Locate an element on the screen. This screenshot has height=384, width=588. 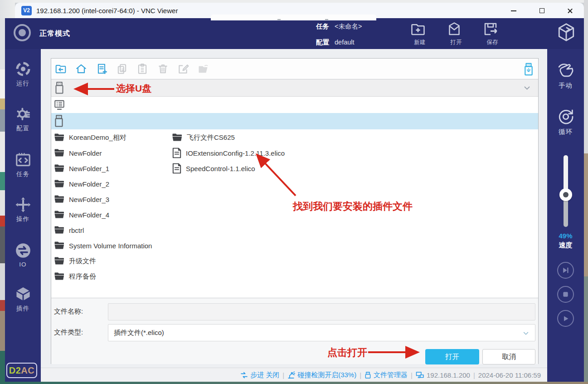
file-row: IOExtensionConfig-1.2.11.3.elico is located at coordinates (228, 153).